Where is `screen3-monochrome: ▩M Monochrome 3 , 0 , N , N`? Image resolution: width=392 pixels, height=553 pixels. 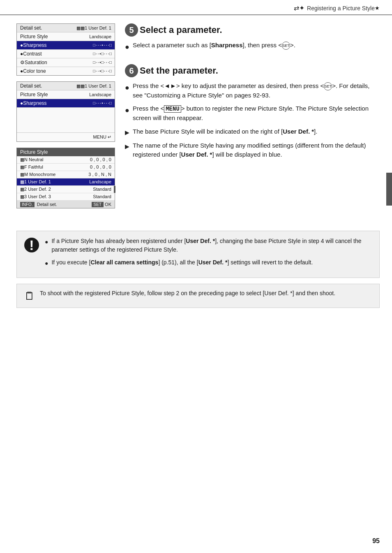
screen3-monochrome: ▩M Monochrome 3 , 0 , N , N is located at coordinates (66, 175).